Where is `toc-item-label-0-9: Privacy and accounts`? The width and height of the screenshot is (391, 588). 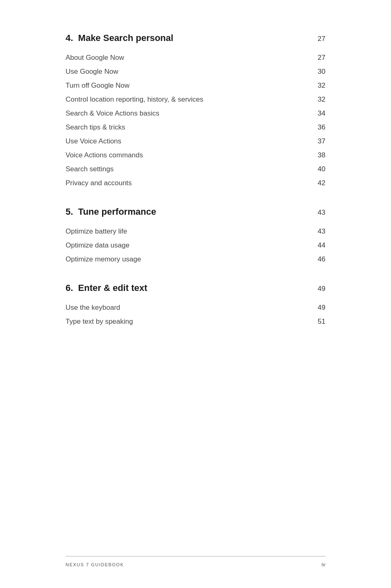
toc-item-label-0-9: Privacy and accounts is located at coordinates (99, 183).